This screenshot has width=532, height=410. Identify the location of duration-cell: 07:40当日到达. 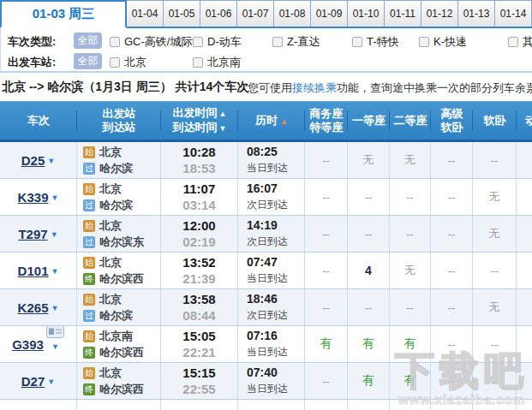
(272, 381).